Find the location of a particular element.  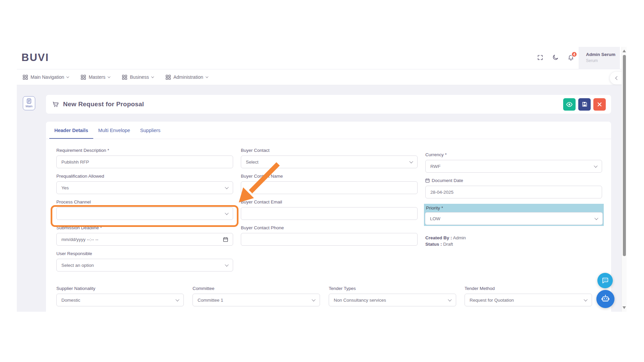

tab-bar: Header Details Multi Envelope Suppliers is located at coordinates (329, 130).